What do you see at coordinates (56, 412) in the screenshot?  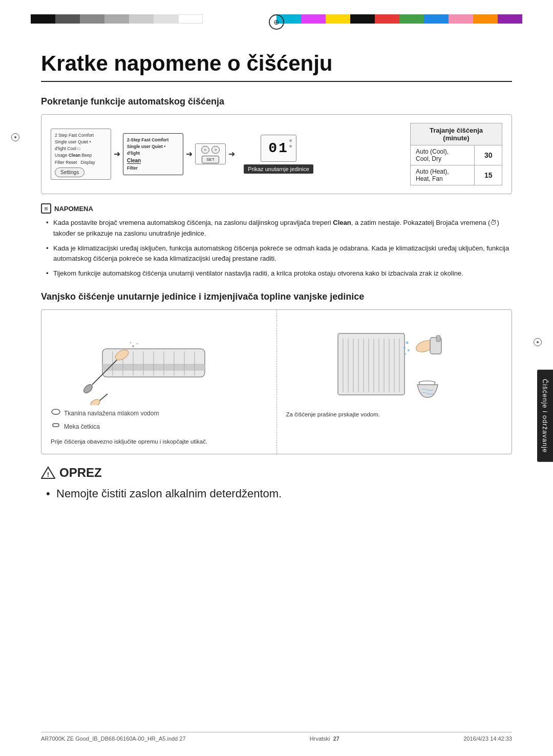 I see `cloth-icon` at bounding box center [56, 412].